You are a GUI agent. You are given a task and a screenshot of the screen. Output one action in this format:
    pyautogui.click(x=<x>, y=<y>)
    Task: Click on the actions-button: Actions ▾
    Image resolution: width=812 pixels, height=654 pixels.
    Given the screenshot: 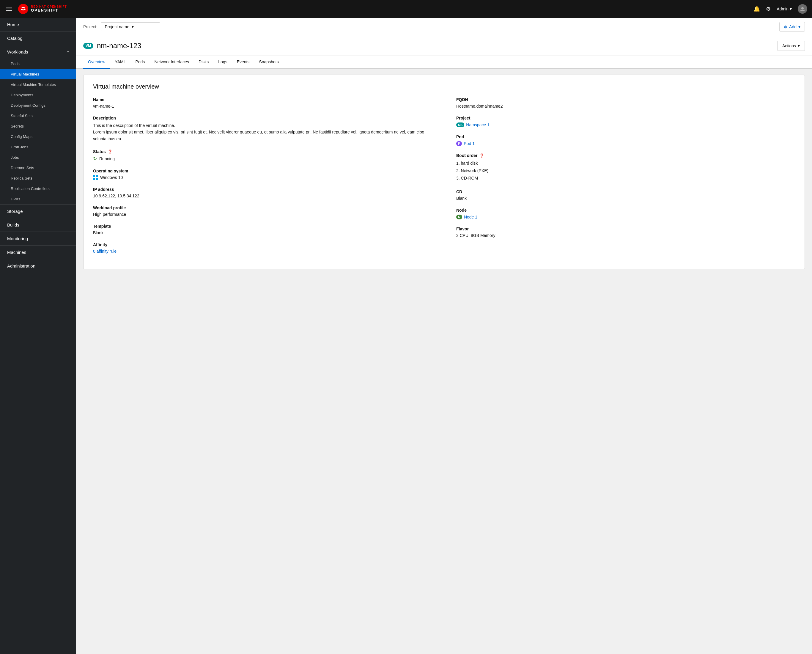 What is the action you would take?
    pyautogui.click(x=791, y=46)
    